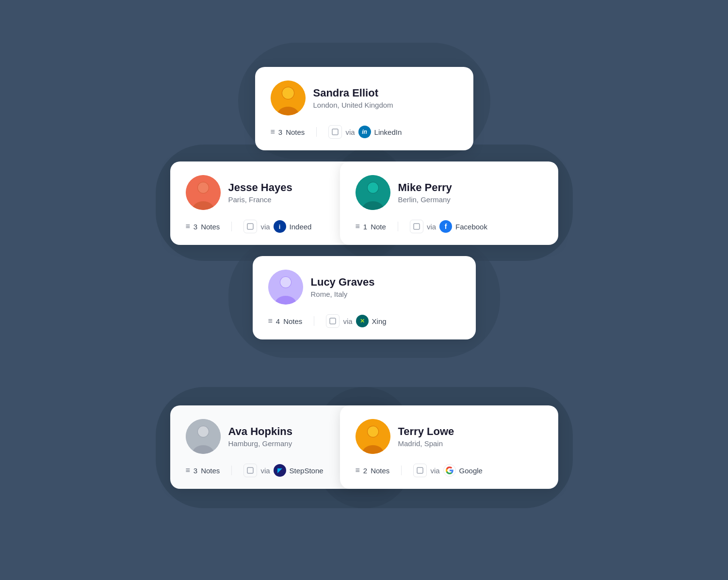  I want to click on card-meta-mike: ≡ 1 Note via f Facebook, so click(449, 226).